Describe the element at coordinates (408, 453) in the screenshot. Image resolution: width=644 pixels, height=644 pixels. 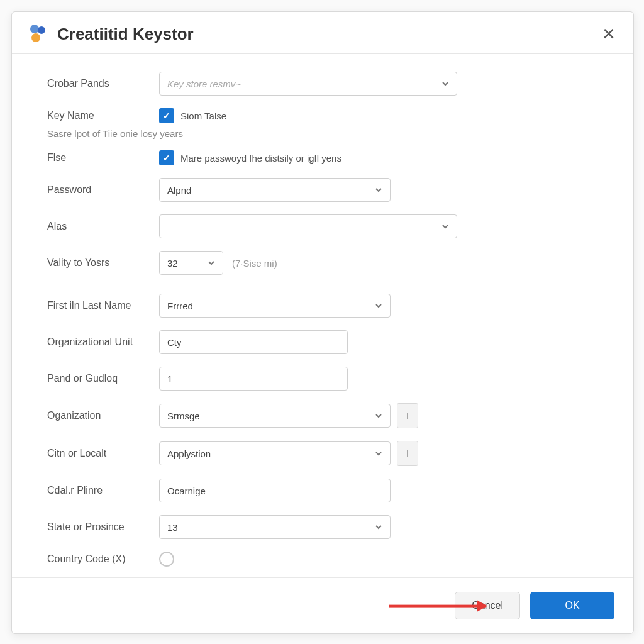
I see `city-aux-button: I` at that location.